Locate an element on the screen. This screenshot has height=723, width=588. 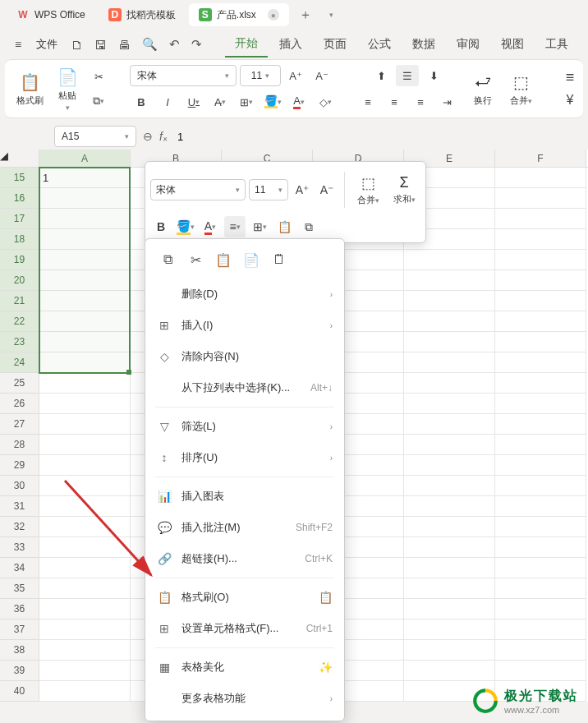
redo-icon: ↷ is located at coordinates (197, 44).